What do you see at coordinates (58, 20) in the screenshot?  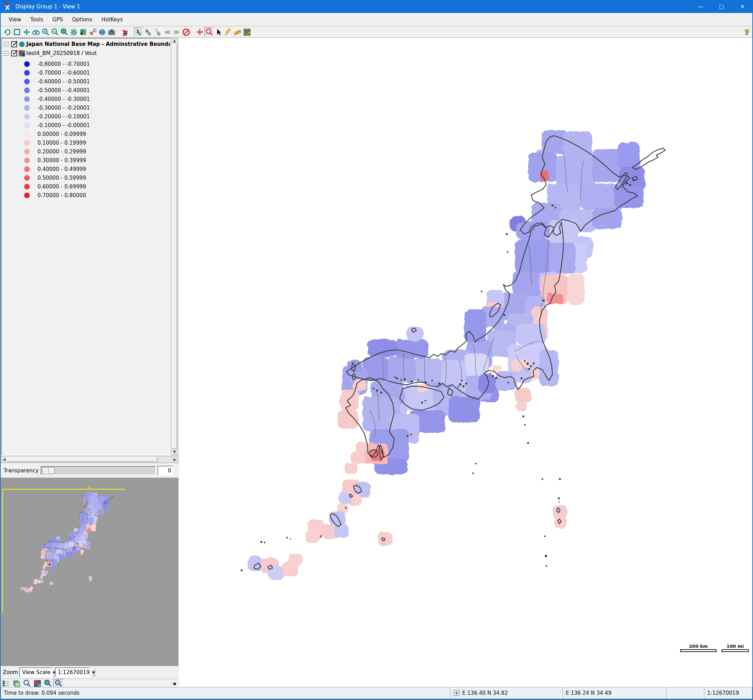 I see `menu-gps: GPS` at bounding box center [58, 20].